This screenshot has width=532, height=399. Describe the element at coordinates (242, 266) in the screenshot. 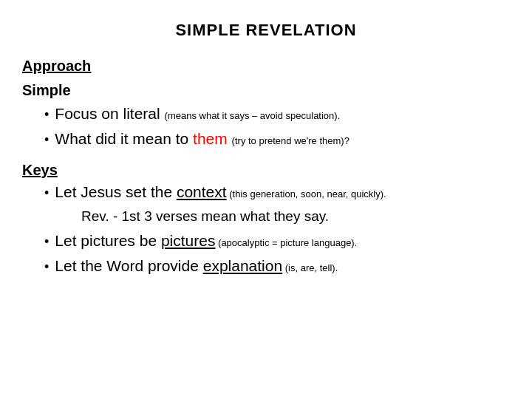

I see `explanation-underline: explanation` at that location.